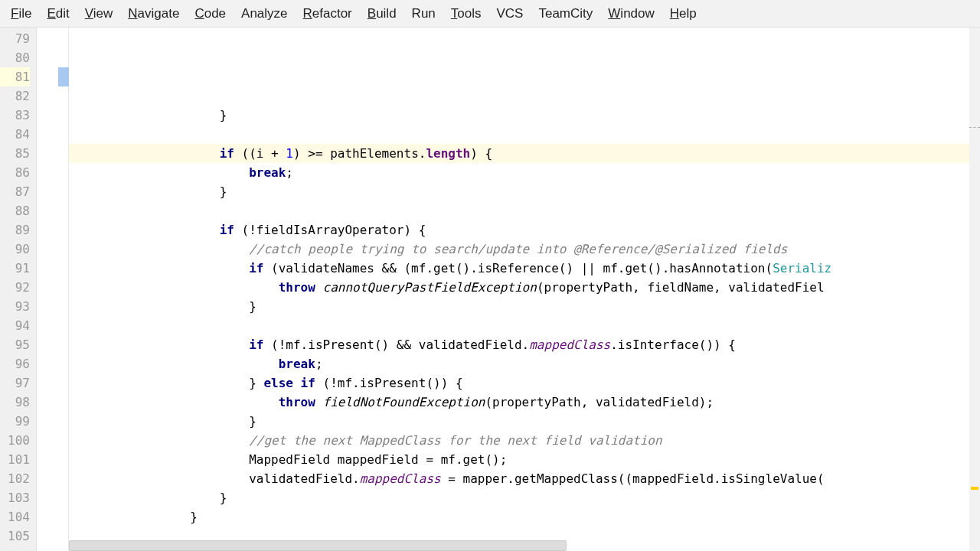  What do you see at coordinates (510, 14) in the screenshot?
I see `menu-vcs: VCS` at bounding box center [510, 14].